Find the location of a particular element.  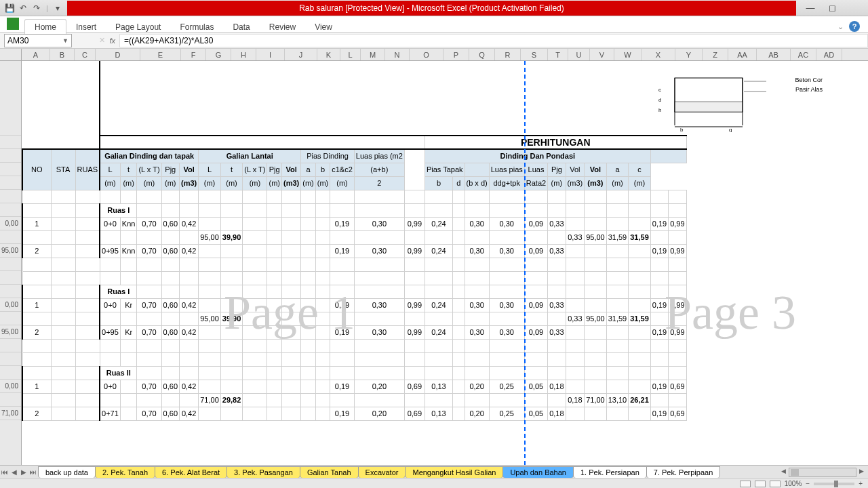

column-header-R: R is located at coordinates (508, 54).